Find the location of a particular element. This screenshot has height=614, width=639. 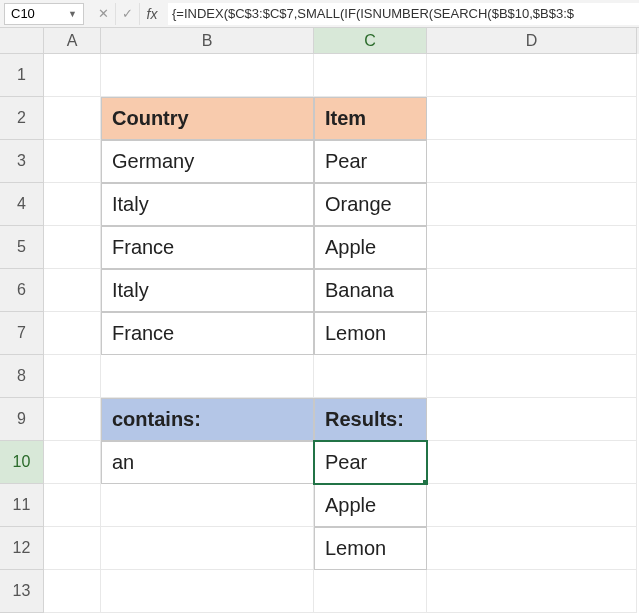

row-header-8: 8 is located at coordinates (22, 376).